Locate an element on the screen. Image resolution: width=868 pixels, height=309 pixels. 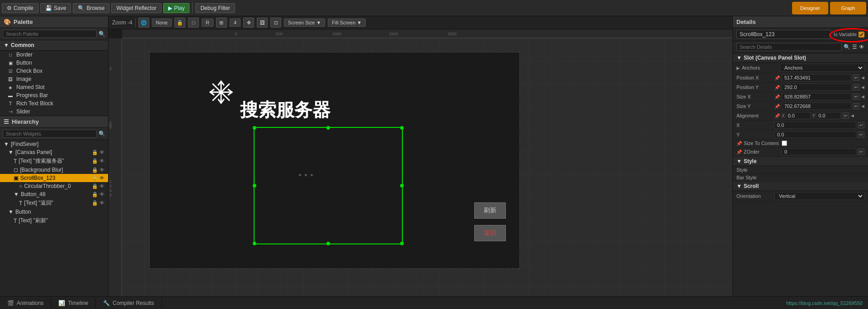
anchors-dropdown: Anchors is located at coordinates (822, 68).